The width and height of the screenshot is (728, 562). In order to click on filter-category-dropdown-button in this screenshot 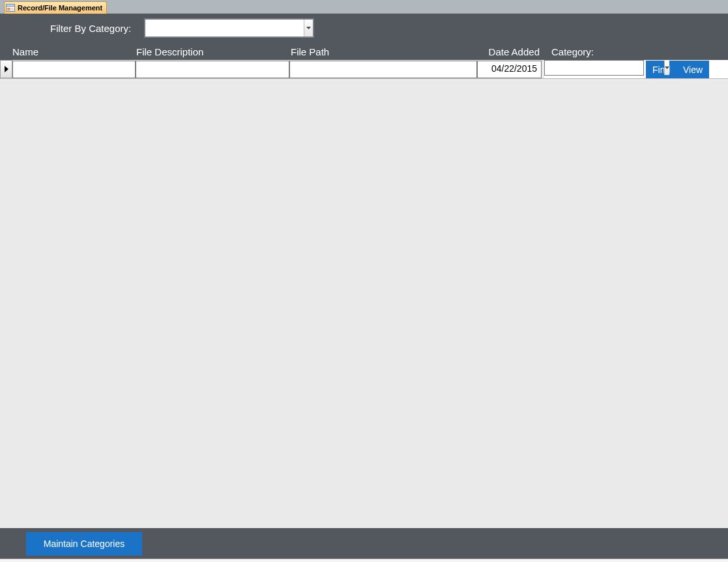, I will do `click(308, 28)`.